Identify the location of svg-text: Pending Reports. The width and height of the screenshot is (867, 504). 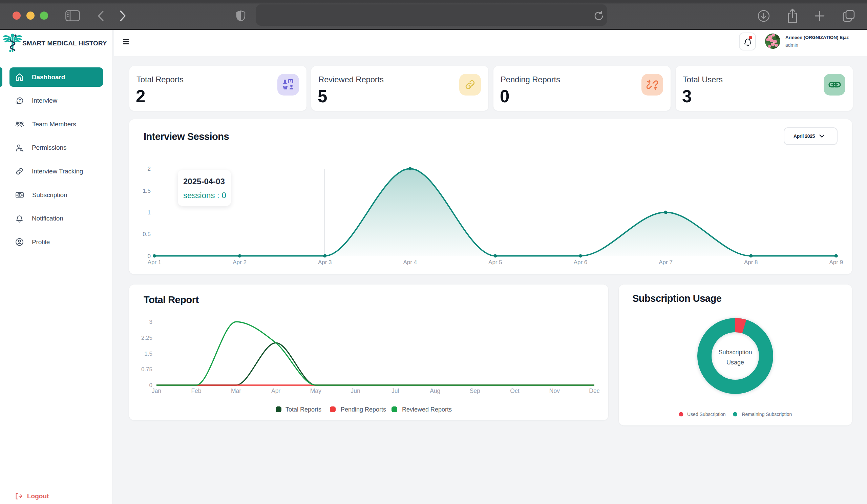
(363, 409).